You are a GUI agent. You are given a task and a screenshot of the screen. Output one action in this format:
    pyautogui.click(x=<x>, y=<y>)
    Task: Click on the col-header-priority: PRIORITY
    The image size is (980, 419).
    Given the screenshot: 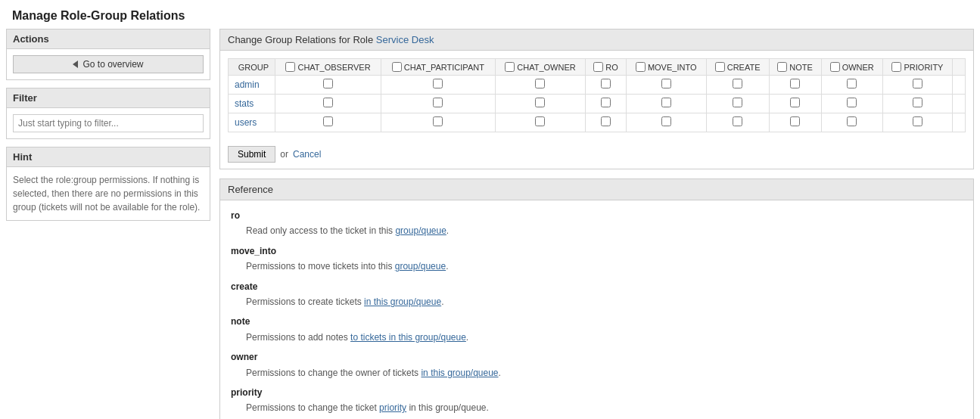 What is the action you would take?
    pyautogui.click(x=917, y=67)
    